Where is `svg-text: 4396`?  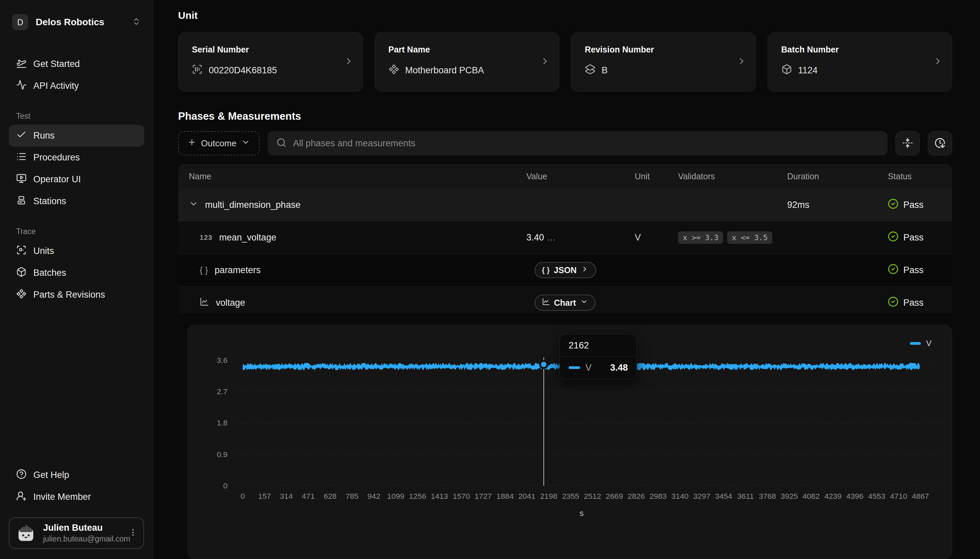
svg-text: 4396 is located at coordinates (855, 496).